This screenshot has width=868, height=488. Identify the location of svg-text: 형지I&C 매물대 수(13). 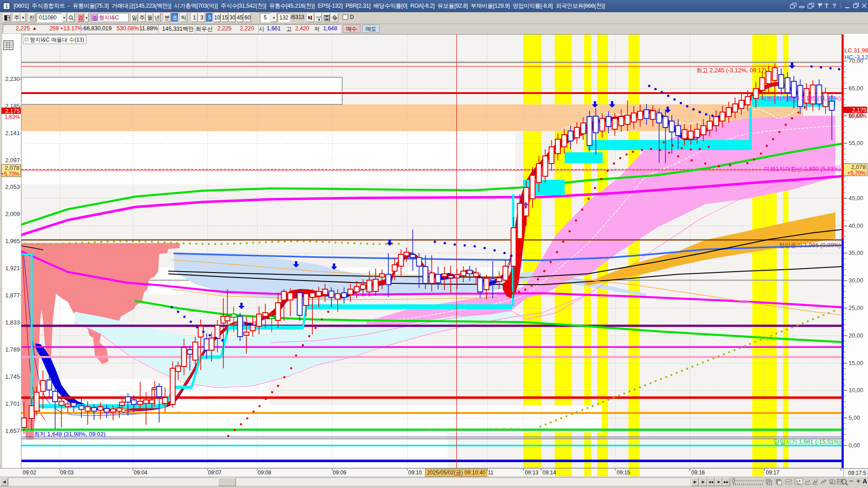
(57, 40).